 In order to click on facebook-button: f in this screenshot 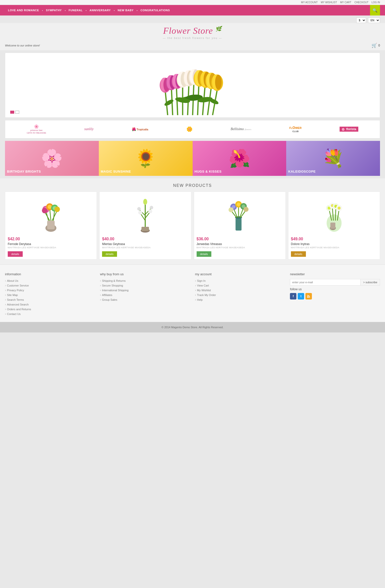, I will do `click(293, 296)`.